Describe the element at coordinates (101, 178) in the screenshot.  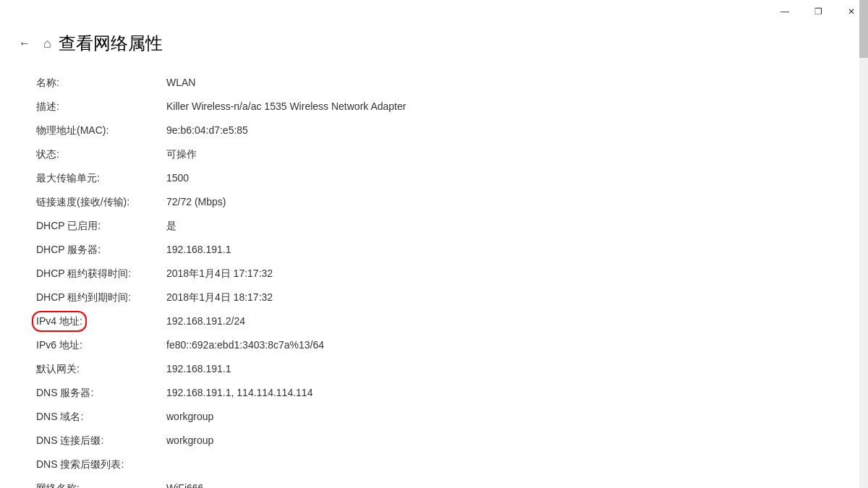
I see `prop-label-mtu: 最大传输单元:` at that location.